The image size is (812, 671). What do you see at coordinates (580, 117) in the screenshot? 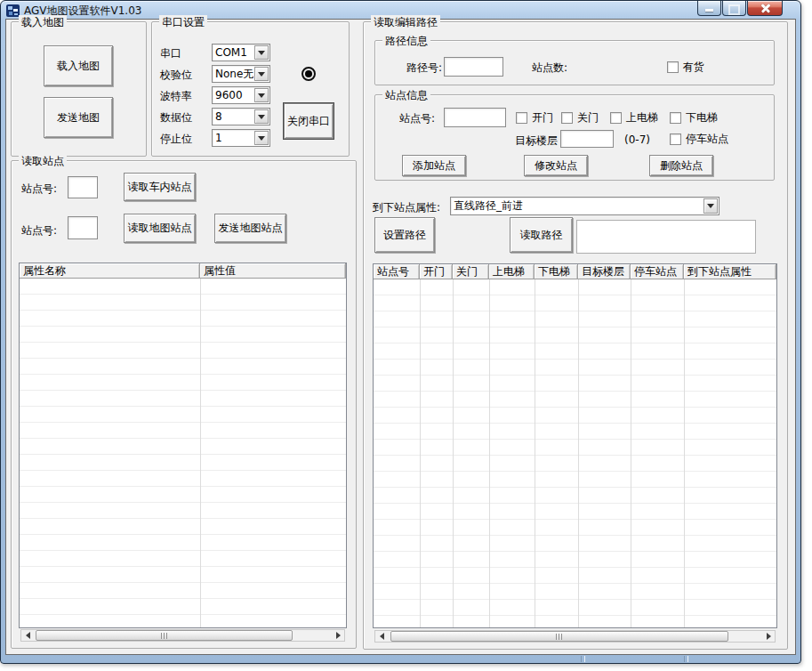
I see `close-door-checkbox: 关门` at bounding box center [580, 117].